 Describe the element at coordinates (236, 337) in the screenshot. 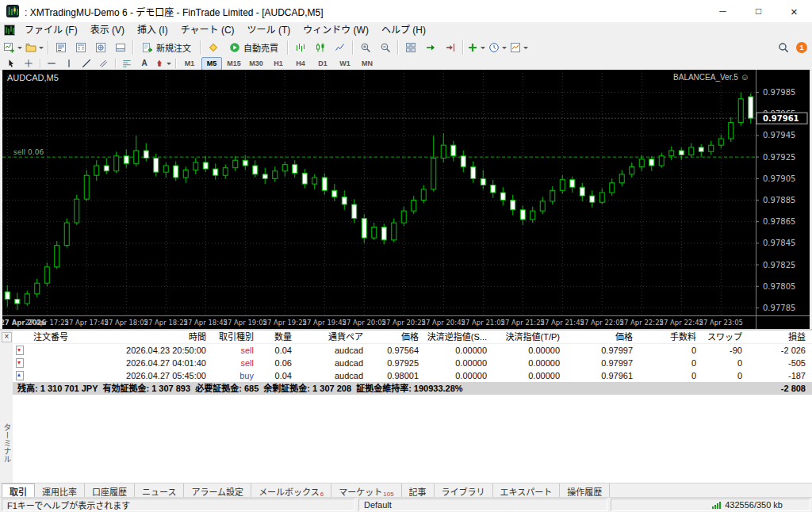

I see `column-header: 取引種別` at that location.